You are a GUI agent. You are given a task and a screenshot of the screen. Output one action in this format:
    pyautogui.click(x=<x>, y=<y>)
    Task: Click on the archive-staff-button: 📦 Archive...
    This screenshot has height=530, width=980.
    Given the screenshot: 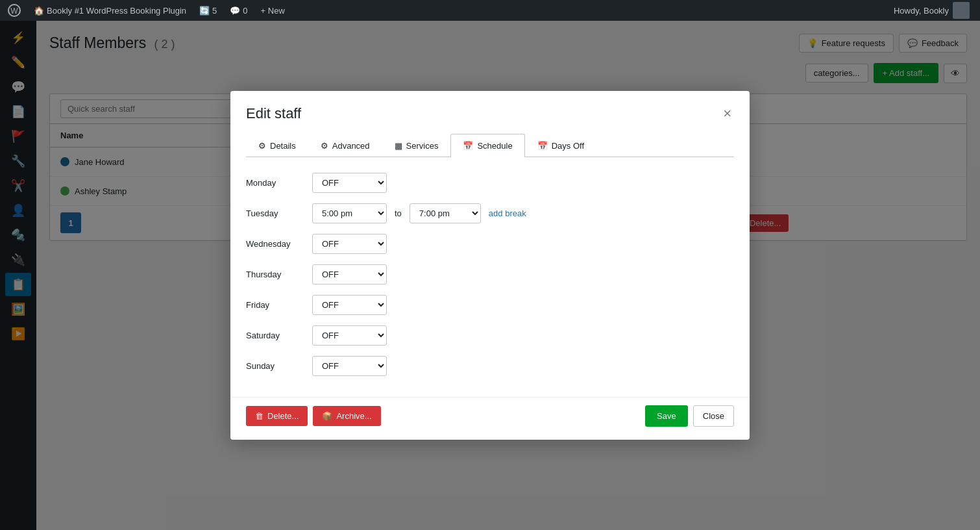 What is the action you would take?
    pyautogui.click(x=347, y=416)
    